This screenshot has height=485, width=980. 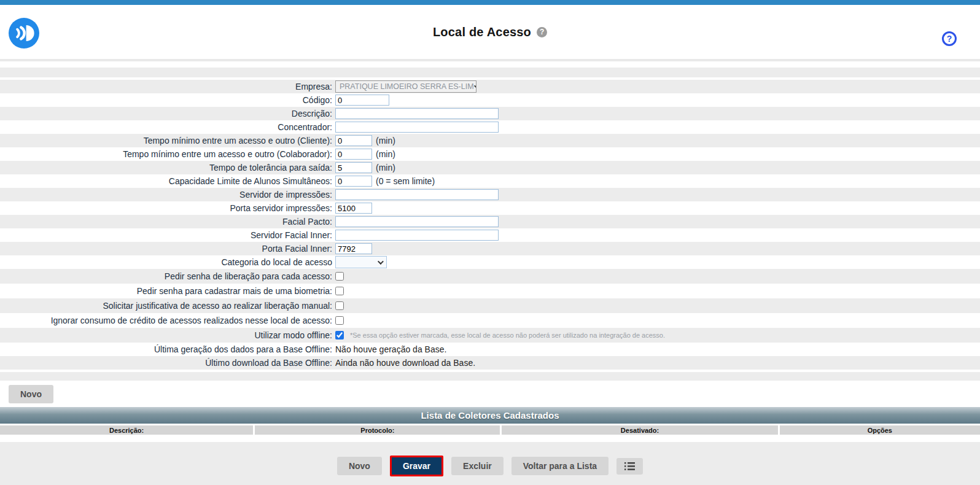 What do you see at coordinates (168, 154) in the screenshot?
I see `tempo-colaborador-label: Tempo mínimo entre um acesso e outro (Co…` at bounding box center [168, 154].